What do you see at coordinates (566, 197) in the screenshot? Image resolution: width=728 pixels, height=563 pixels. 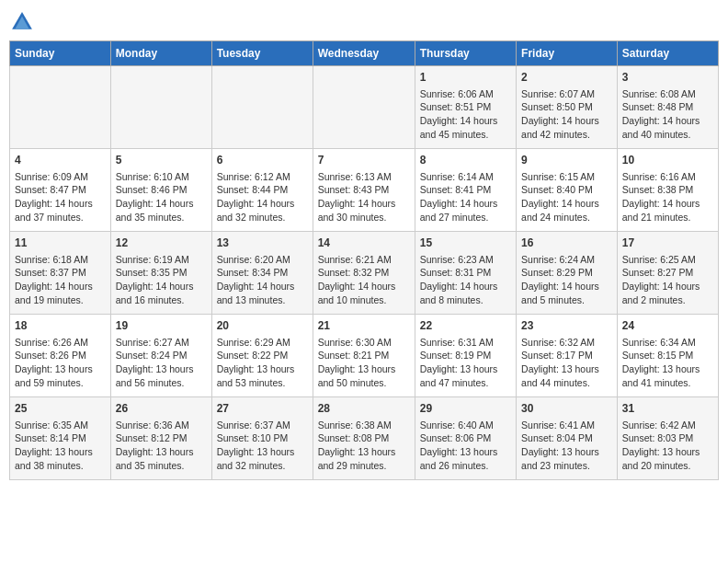 I see `day-info: Sunrise: 6:15 AM Sunset: 8:40 PM Dayligh…` at bounding box center [566, 197].